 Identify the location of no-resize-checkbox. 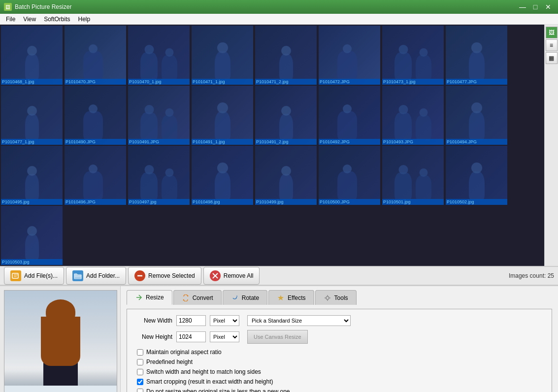
(140, 391).